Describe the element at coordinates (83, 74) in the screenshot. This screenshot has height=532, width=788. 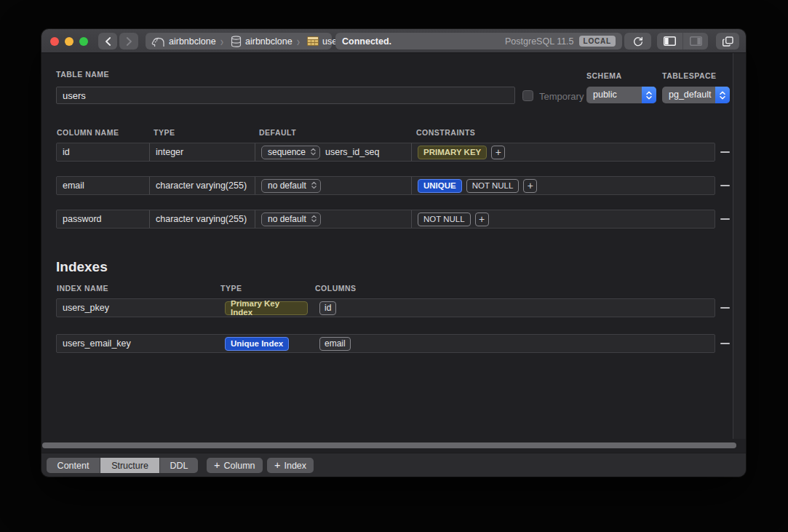
I see `table-name-label: TABLE NAME` at that location.